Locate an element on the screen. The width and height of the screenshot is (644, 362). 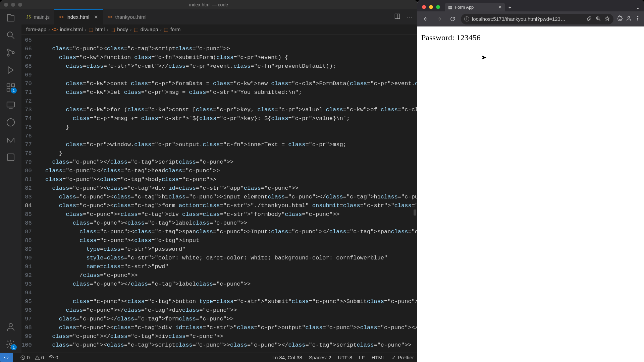
url-text: localhost:5173/thankyou.html?pwd=123… is located at coordinates (528, 19).